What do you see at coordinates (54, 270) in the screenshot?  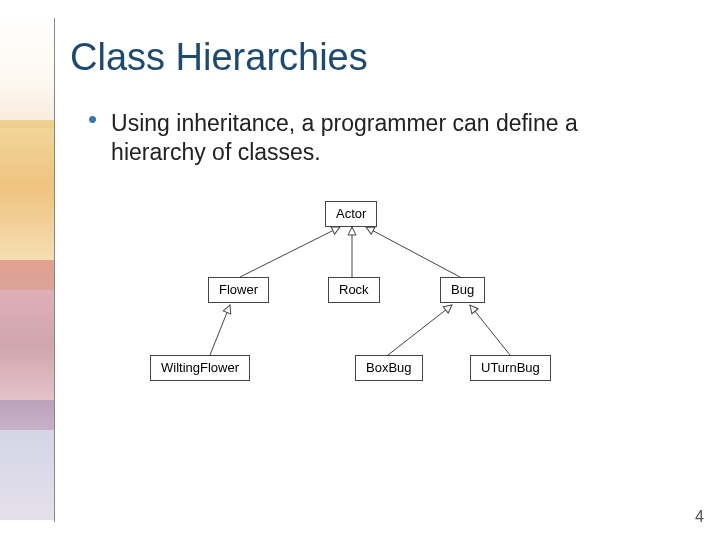 I see `vertical-divider` at bounding box center [54, 270].